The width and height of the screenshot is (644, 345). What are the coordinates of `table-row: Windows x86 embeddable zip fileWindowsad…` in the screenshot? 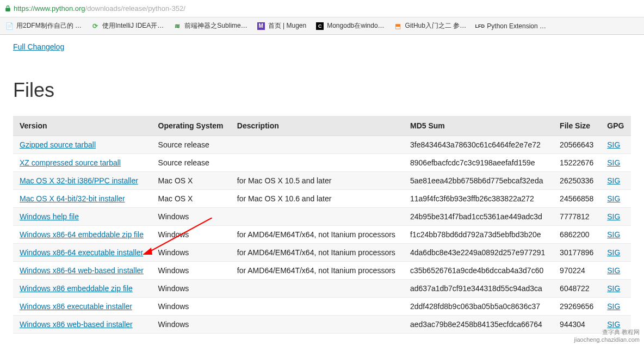 It's located at (322, 288).